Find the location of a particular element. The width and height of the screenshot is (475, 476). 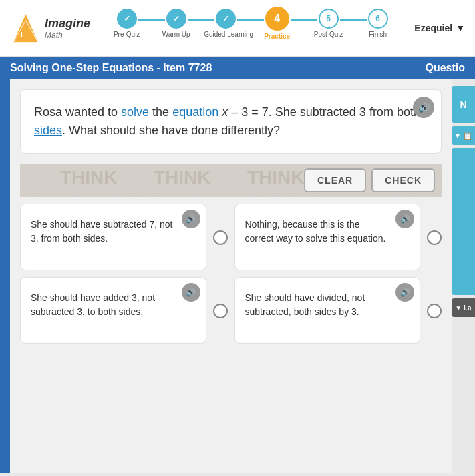

choice-item-b: 🔊 Nothing, because this is the correct w… is located at coordinates (338, 237).